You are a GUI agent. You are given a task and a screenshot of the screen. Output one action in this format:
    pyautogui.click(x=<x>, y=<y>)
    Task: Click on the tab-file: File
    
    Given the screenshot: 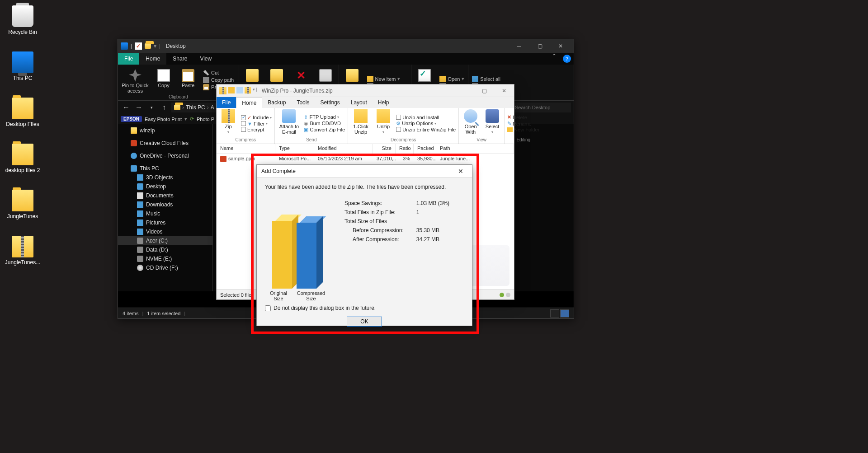 What is the action you would take?
    pyautogui.click(x=128, y=59)
    